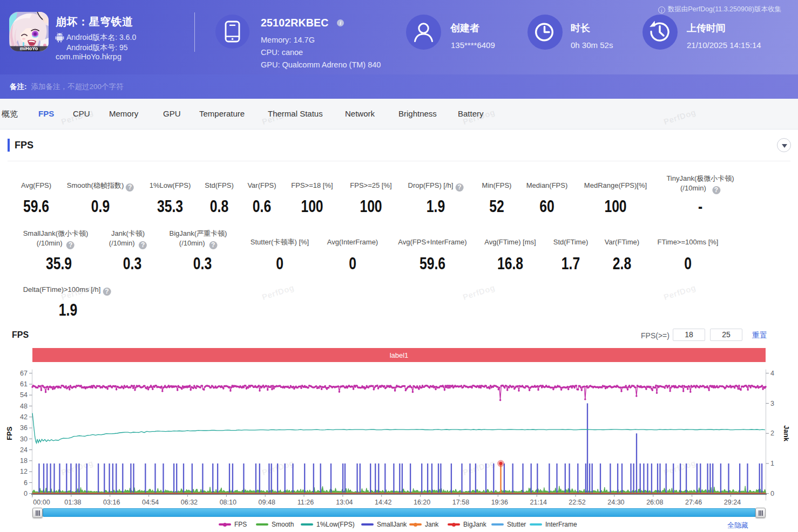 The height and width of the screenshot is (532, 798). What do you see at coordinates (267, 502) in the screenshot?
I see `svg-text: 09:48` at bounding box center [267, 502].